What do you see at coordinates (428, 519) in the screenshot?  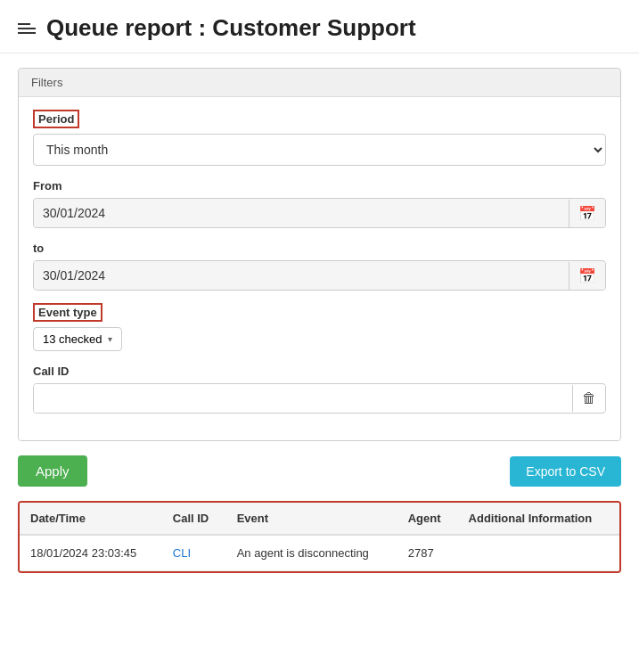 I see `col-agent: Agent` at bounding box center [428, 519].